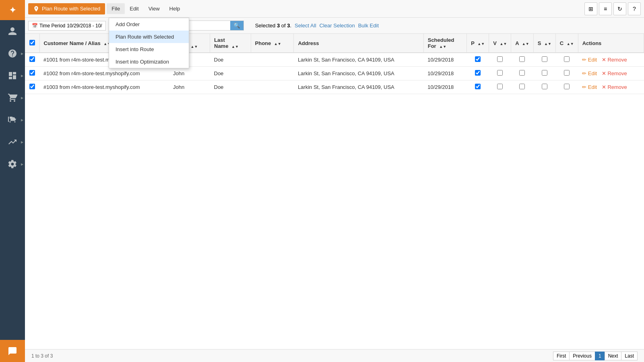 Image resolution: width=644 pixels, height=362 pixels. Describe the element at coordinates (305, 26) in the screenshot. I see `select-all-link: Select All` at that location.